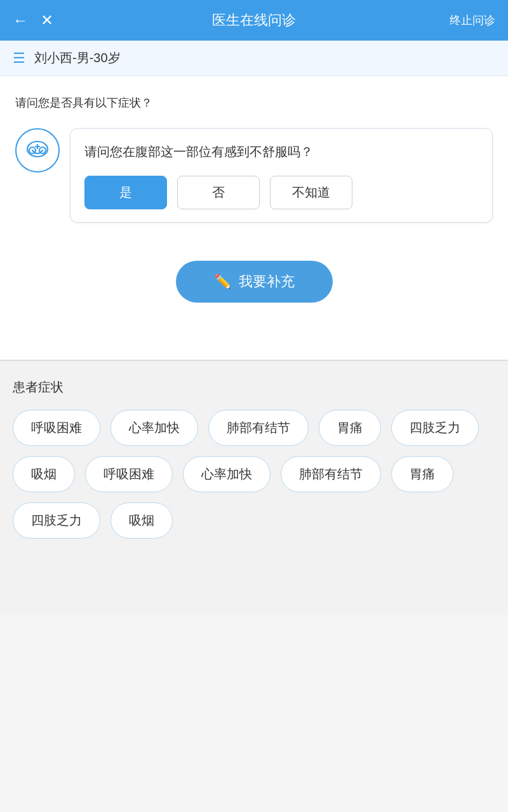 The height and width of the screenshot is (812, 508). Describe the element at coordinates (254, 58) in the screenshot. I see `patient-info-bar: ☰ 刘小西-男-30岁` at that location.